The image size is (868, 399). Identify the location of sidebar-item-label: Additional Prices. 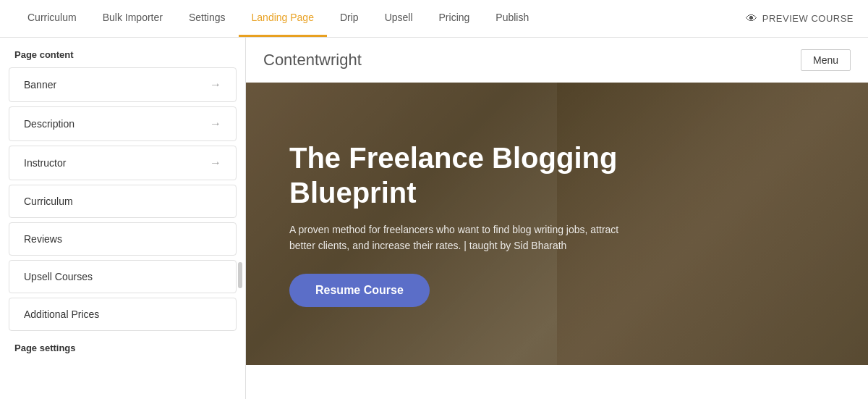
(61, 314).